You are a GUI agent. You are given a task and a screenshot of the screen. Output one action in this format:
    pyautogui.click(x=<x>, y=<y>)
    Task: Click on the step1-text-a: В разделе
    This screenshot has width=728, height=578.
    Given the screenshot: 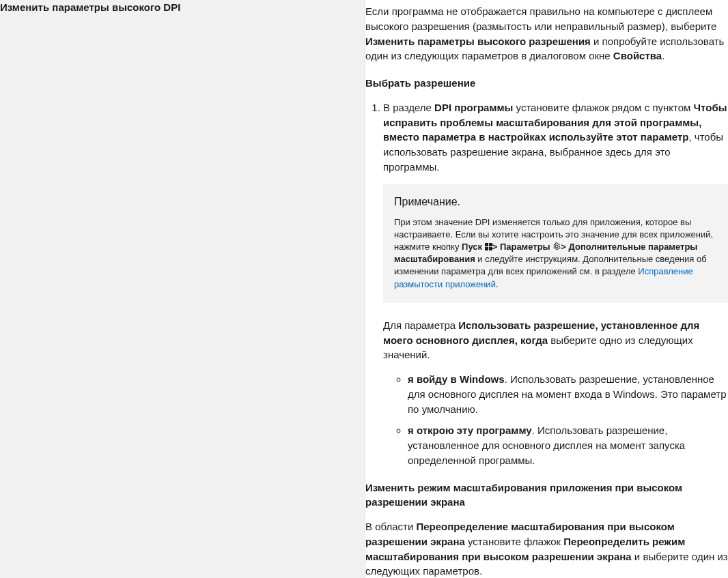 What is the action you would take?
    pyautogui.click(x=408, y=108)
    